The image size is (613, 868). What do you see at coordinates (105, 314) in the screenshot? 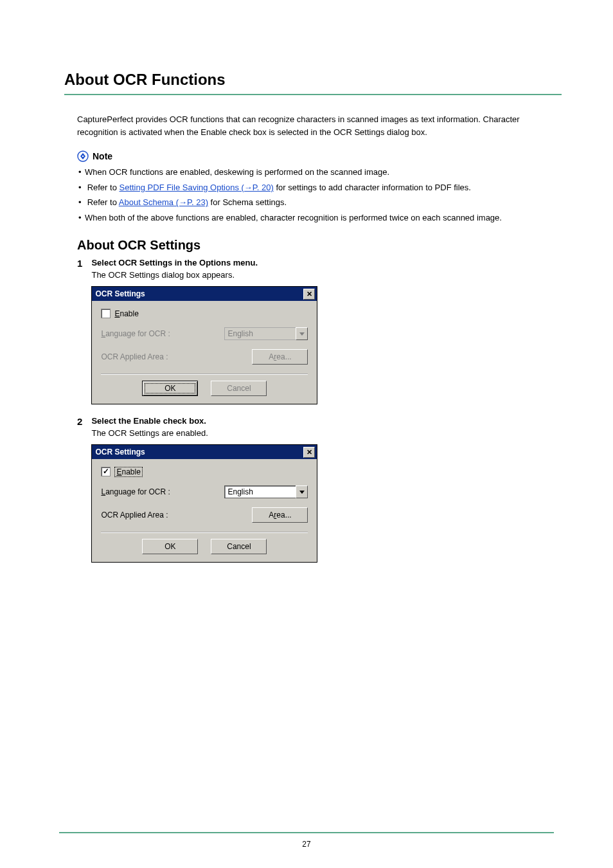
I see `enable-checkbox` at bounding box center [105, 314].